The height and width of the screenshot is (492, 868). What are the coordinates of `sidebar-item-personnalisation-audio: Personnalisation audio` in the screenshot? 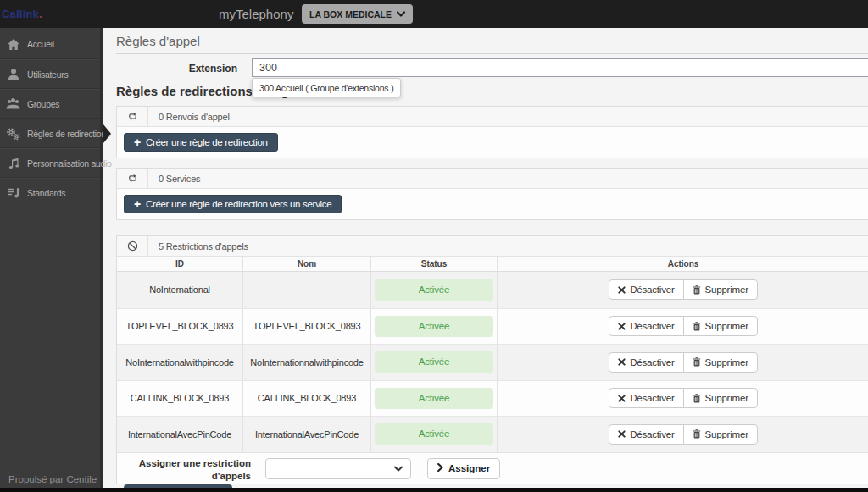 It's located at (50, 163).